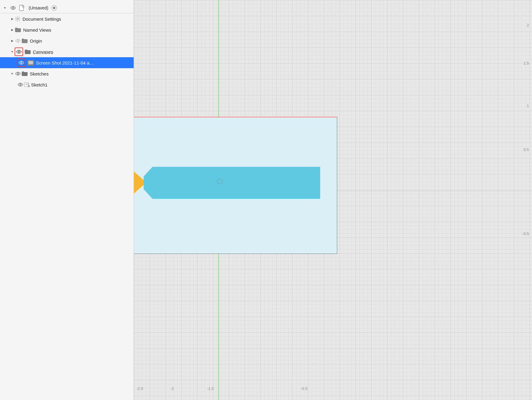  I want to click on sidebar-item-document-settings: Document Settings, so click(67, 19).